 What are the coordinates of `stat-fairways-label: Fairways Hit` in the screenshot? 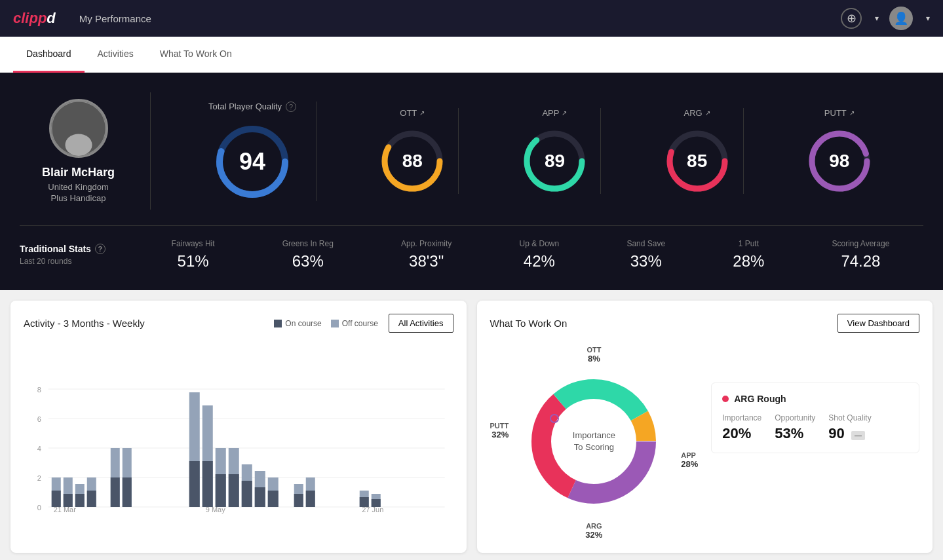 It's located at (193, 244).